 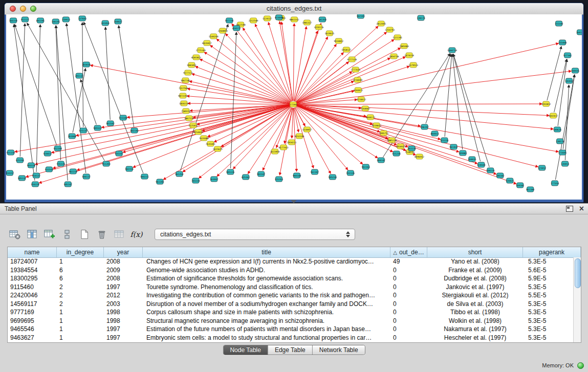 I want to click on table-row: 946362711997Embryonic stem cells: a mode…, so click(x=291, y=338).